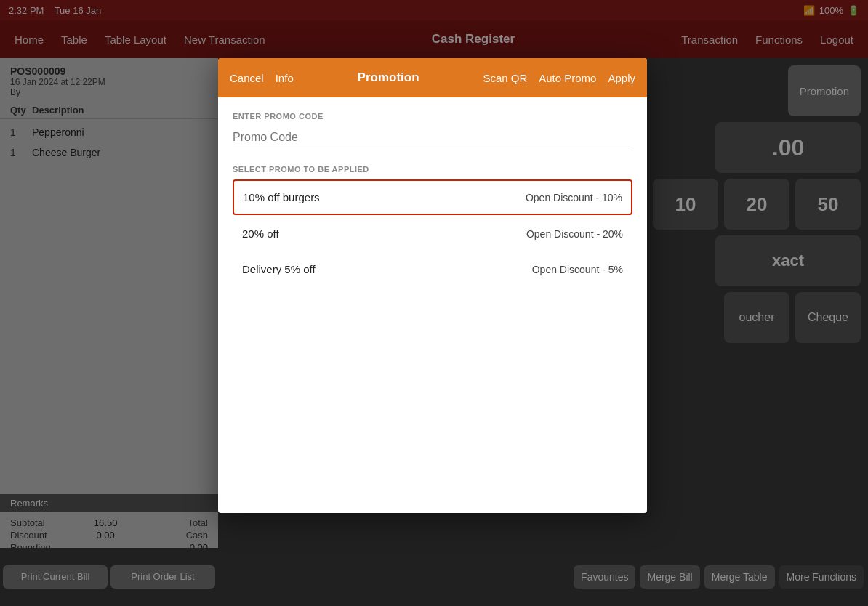  What do you see at coordinates (433, 169) in the screenshot?
I see `select-promo-label: SELECT PROMO TO BE APPLIED` at bounding box center [433, 169].